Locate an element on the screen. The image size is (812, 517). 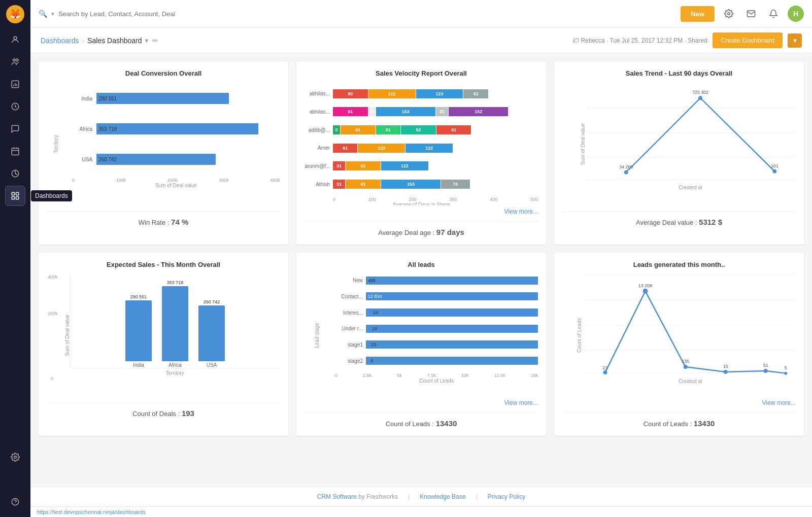
leads-generated-view-more: View more... is located at coordinates (679, 403).